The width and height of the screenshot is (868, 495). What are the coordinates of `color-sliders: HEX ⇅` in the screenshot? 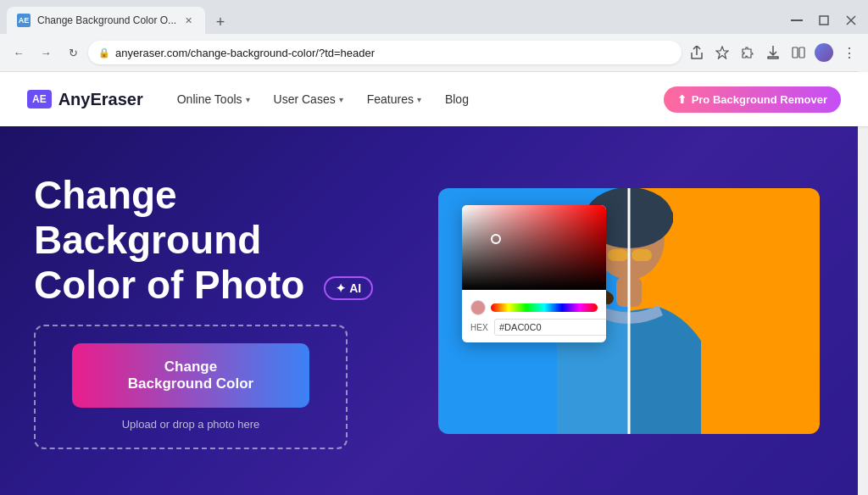 It's located at (534, 318).